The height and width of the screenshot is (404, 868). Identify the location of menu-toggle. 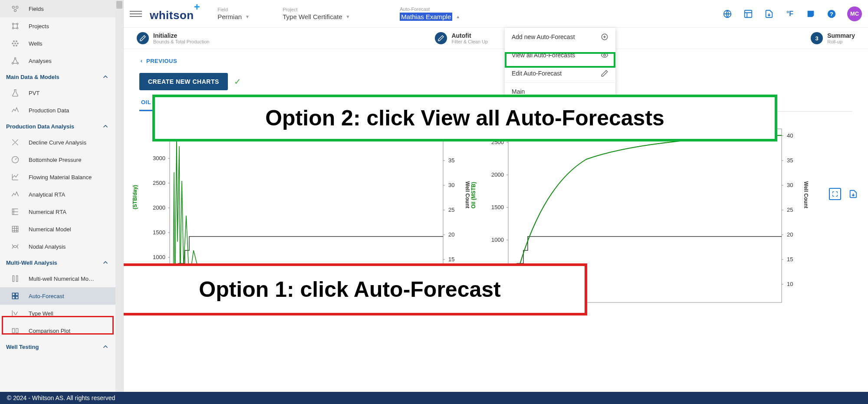
(136, 14).